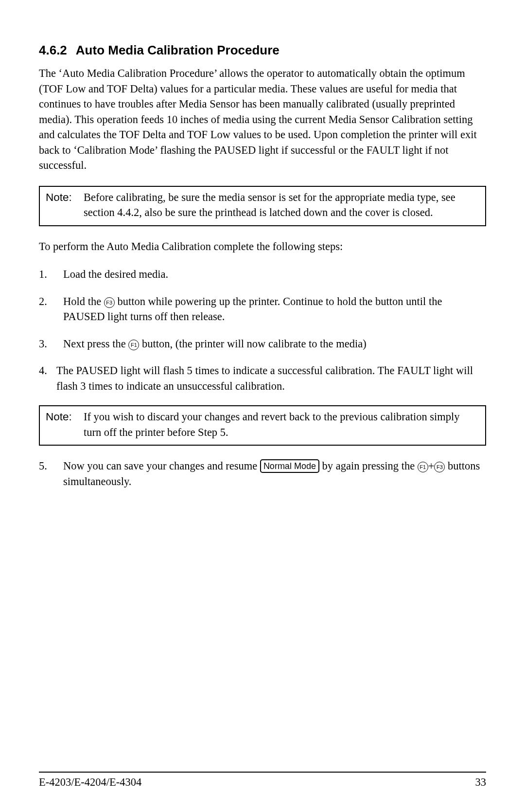  I want to click on step-body: Load the desired media., so click(275, 274).